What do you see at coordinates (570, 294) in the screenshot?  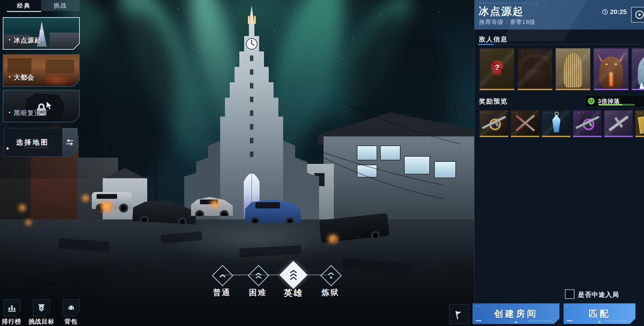 I see `mid-join-checkbox` at bounding box center [570, 294].